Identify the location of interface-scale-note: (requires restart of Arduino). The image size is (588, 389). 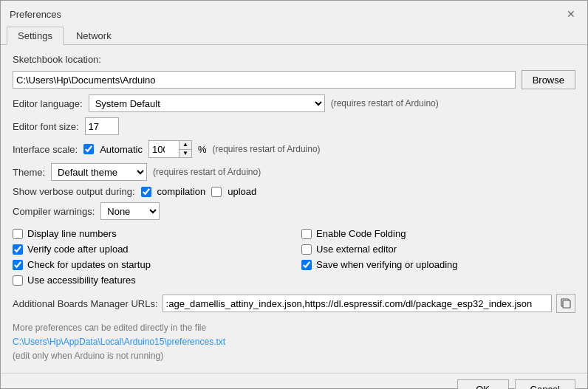
(267, 149).